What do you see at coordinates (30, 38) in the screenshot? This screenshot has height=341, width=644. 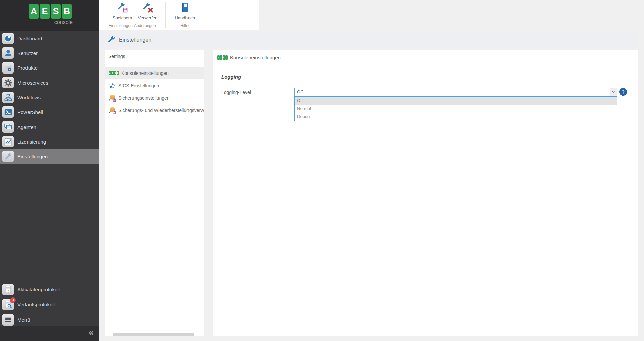 I see `sidebar-item-label: Dashboard` at bounding box center [30, 38].